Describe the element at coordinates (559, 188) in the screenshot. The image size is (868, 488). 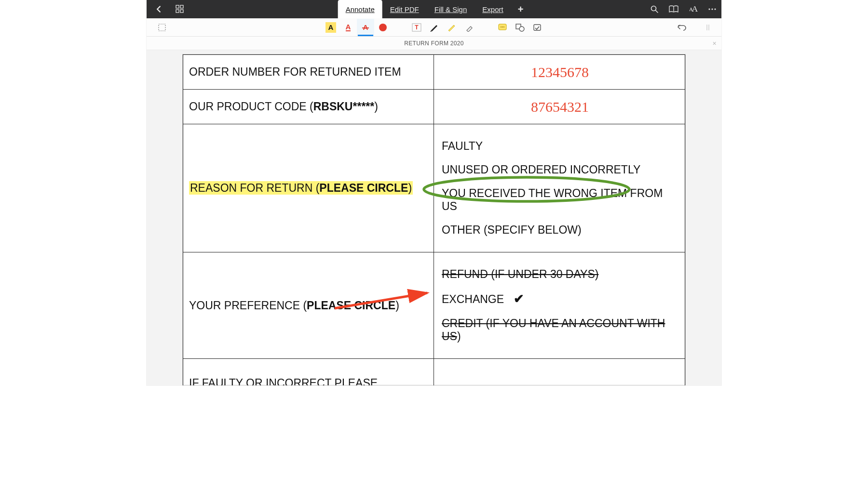
I see `reason-options-cell: FAULTY UNUSED OR ORDERED INCORRETLY YOU …` at that location.